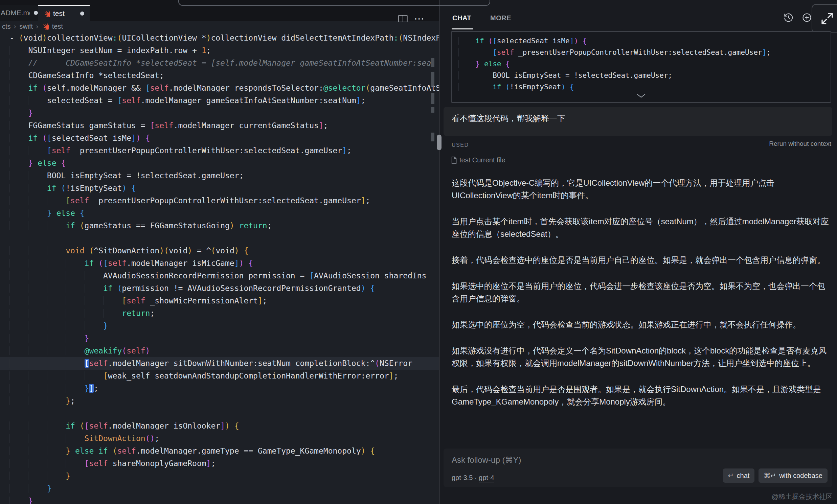 The width and height of the screenshot is (837, 504). Describe the element at coordinates (641, 228) in the screenshot. I see `answer-paragraph: 当用户点击某个item时，首先会获取该item对应的座位号（seatNum），然…` at that location.